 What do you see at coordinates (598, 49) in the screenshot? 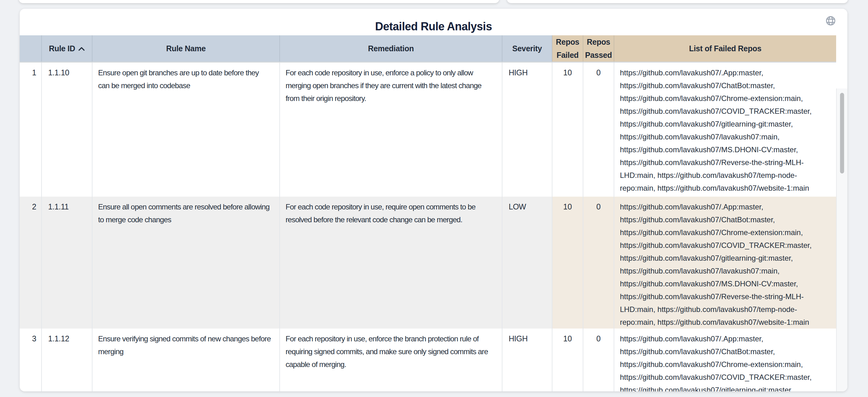
I see `column-header-repos-passed: Repos Passed` at bounding box center [598, 49].